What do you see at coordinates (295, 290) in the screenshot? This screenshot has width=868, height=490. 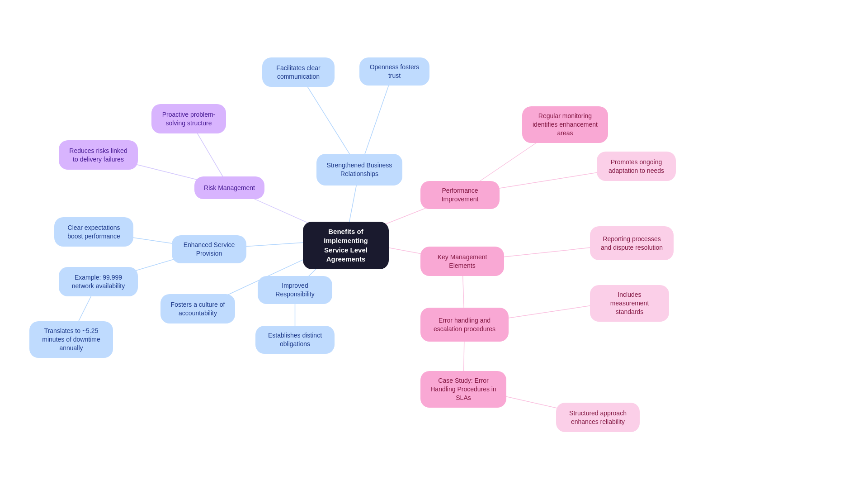 I see `node-improved: Improved Responsibility` at bounding box center [295, 290].